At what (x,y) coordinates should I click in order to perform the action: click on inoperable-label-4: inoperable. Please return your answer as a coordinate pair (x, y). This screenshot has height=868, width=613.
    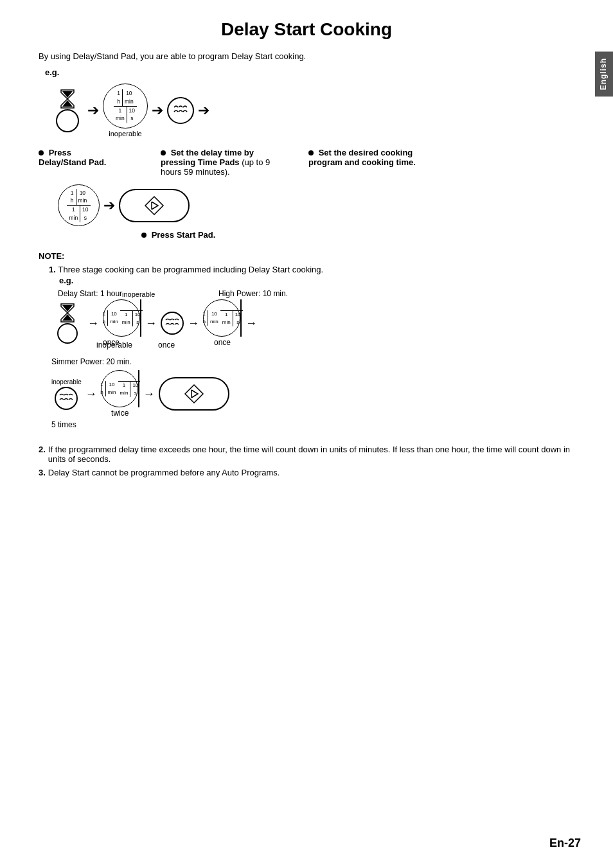
    Looking at the image, I should click on (67, 382).